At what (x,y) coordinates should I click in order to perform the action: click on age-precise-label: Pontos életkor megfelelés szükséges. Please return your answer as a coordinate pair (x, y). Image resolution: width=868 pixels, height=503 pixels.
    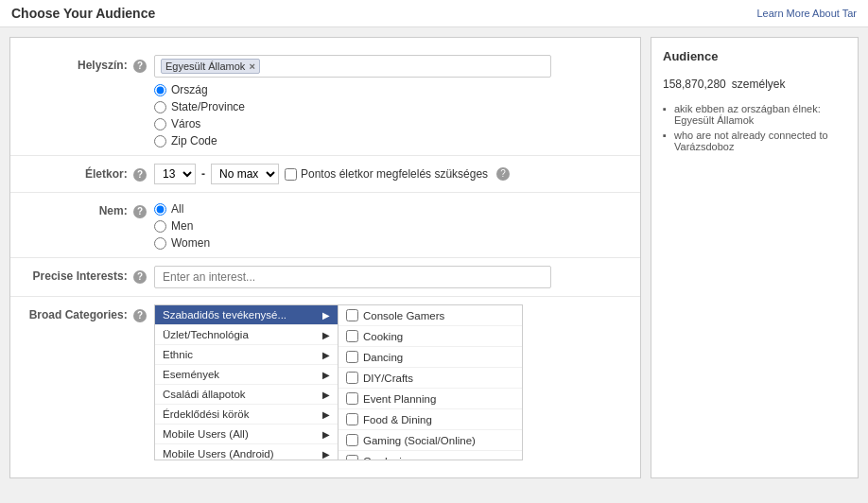
    Looking at the image, I should click on (386, 174).